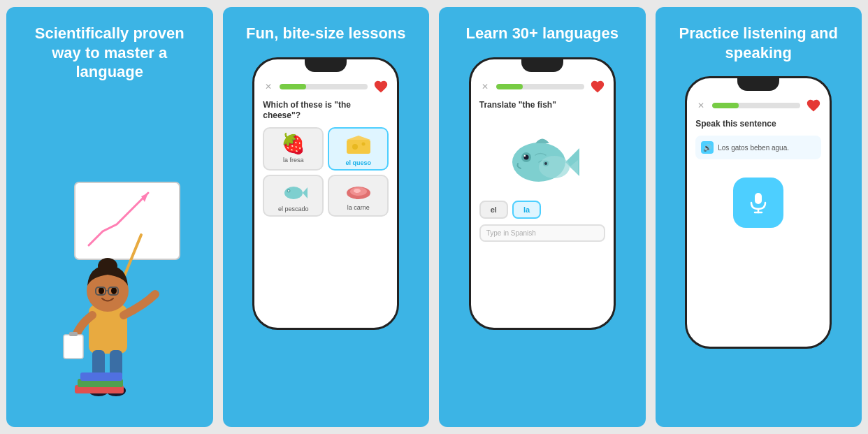 Image resolution: width=868 pixels, height=434 pixels. Describe the element at coordinates (359, 145) in the screenshot. I see `cheese-svg` at that location.